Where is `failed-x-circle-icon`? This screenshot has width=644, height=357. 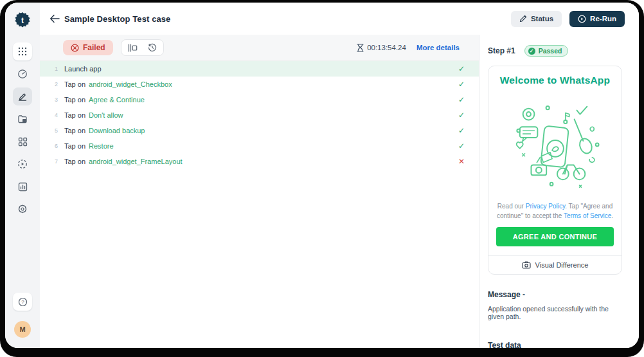 failed-x-circle-icon is located at coordinates (75, 48).